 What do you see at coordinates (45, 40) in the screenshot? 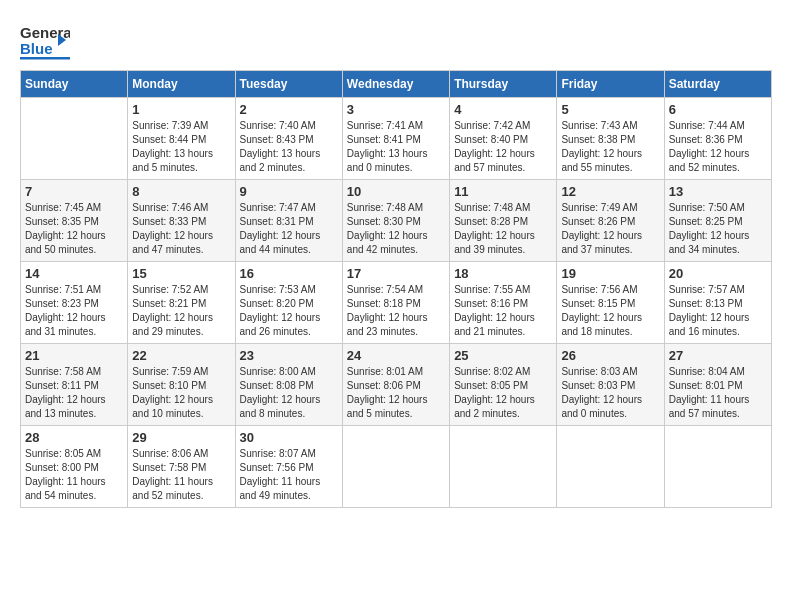
I see `logo-icon: General Blue` at bounding box center [45, 40].